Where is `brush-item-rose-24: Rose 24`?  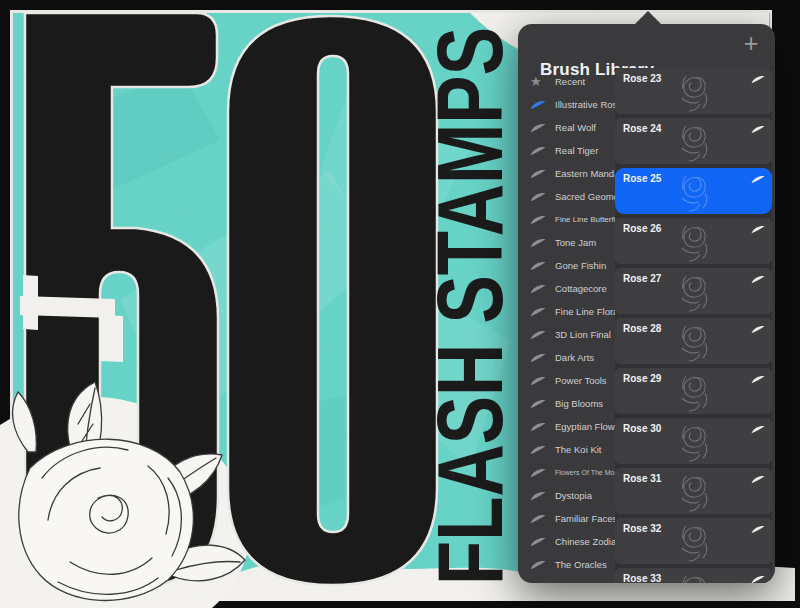 brush-item-rose-24: Rose 24 is located at coordinates (694, 141).